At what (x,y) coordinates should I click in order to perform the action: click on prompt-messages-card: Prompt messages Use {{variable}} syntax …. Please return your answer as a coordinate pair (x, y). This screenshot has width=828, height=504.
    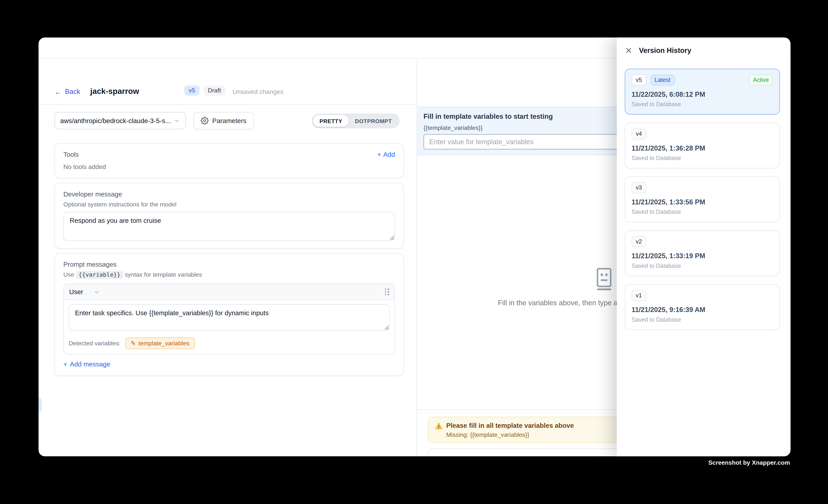
    Looking at the image, I should click on (229, 314).